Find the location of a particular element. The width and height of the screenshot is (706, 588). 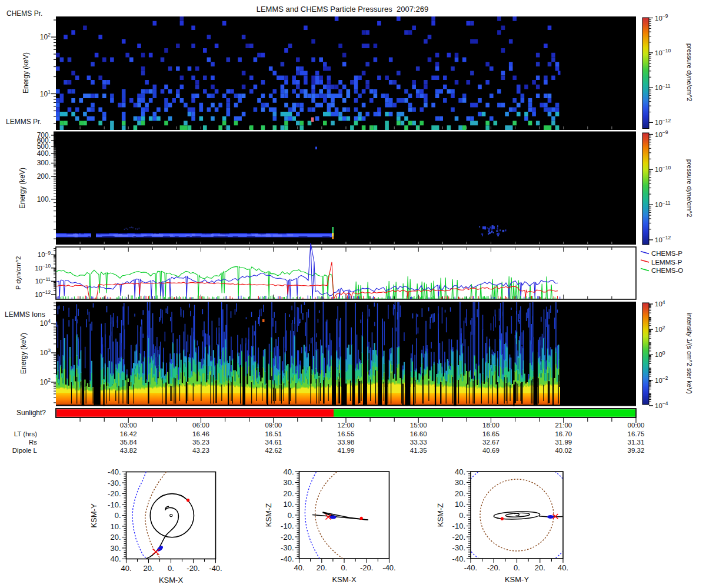

svg-text: 16.65 is located at coordinates (491, 434).